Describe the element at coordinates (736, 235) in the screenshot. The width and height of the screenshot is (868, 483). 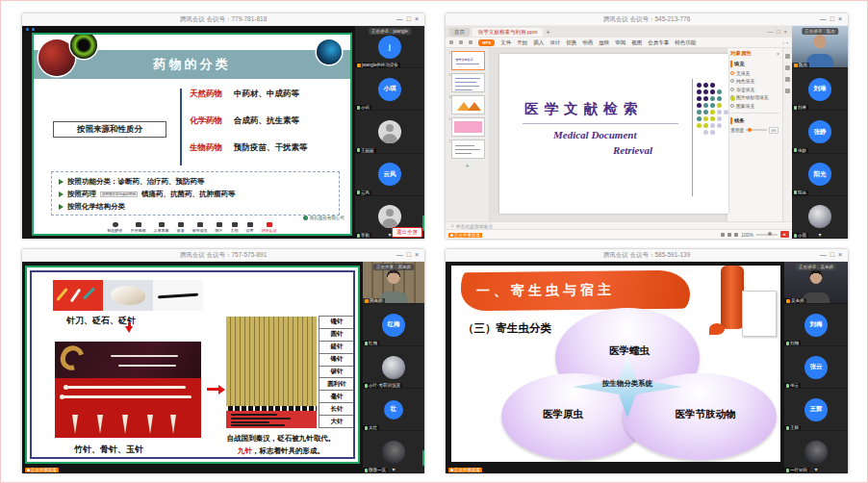
I see `view-read-icon` at that location.